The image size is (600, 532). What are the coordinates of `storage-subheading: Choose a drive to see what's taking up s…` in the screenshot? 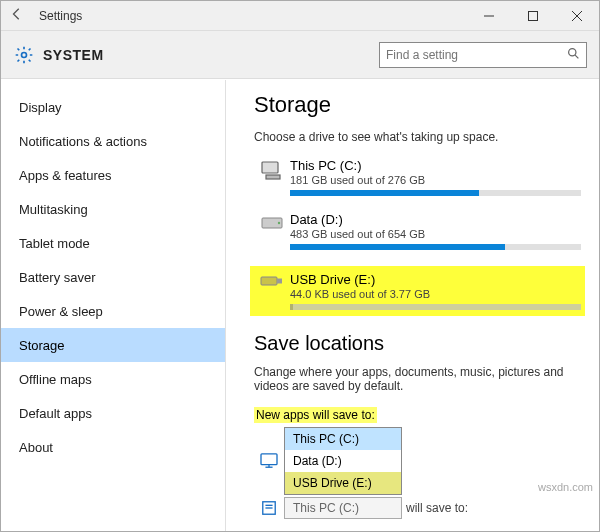 It's located at (418, 137).